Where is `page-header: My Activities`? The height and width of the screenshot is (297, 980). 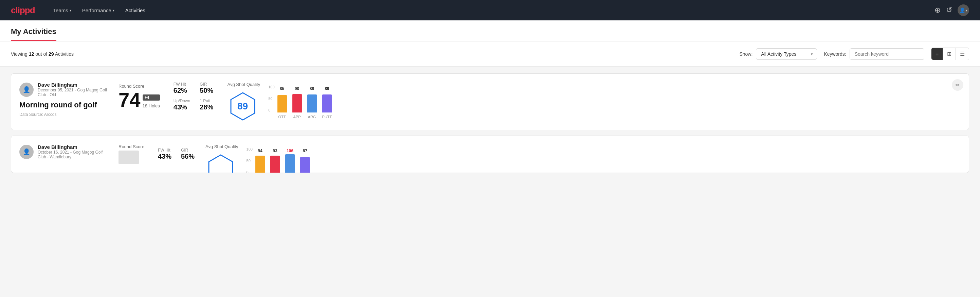 page-header: My Activities is located at coordinates (490, 31).